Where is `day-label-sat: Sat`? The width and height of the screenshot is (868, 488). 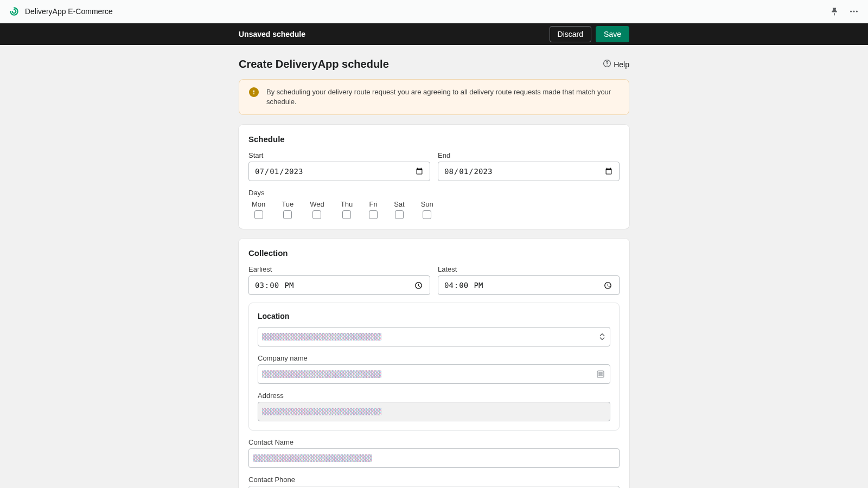
day-label-sat: Sat is located at coordinates (399, 204).